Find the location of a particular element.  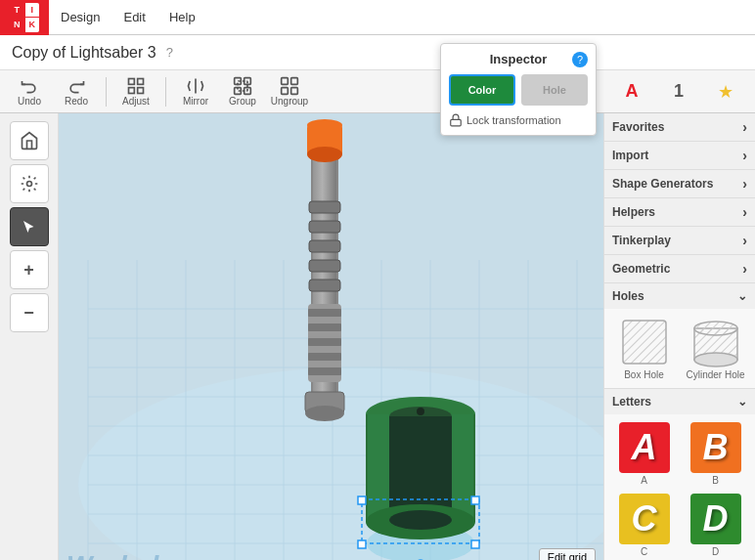

select-tool is located at coordinates (29, 227).